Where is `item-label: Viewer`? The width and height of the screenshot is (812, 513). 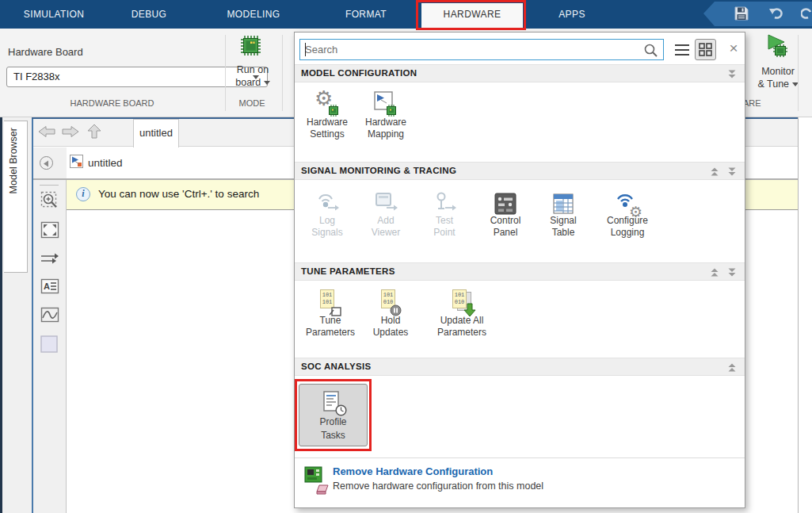 item-label: Viewer is located at coordinates (386, 233).